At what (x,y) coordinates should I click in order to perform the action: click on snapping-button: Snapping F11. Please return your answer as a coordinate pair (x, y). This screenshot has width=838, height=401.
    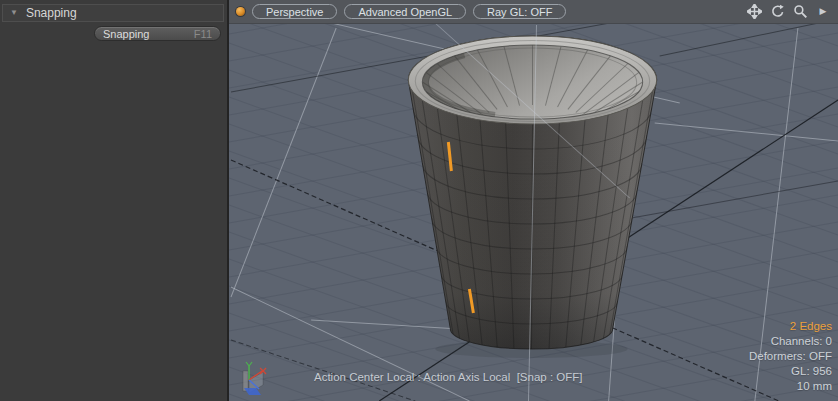
    Looking at the image, I should click on (158, 34).